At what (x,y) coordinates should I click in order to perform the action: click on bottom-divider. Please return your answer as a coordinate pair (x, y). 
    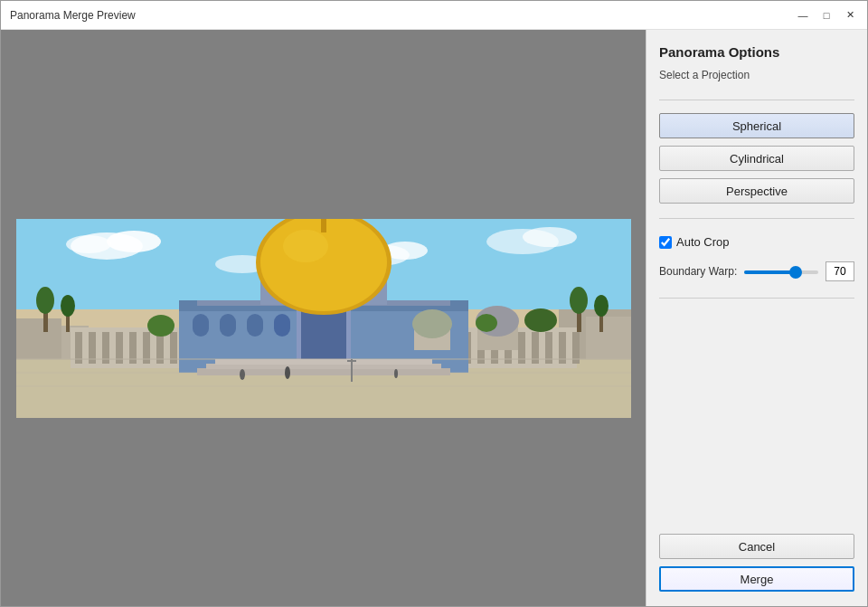
    Looking at the image, I should click on (757, 299).